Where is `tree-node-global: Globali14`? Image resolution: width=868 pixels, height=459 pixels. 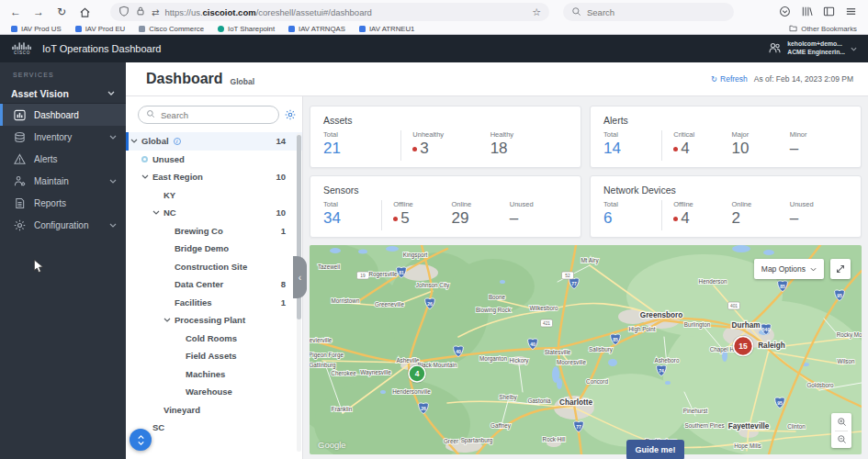
tree-node-global: Globali14 is located at coordinates (214, 141).